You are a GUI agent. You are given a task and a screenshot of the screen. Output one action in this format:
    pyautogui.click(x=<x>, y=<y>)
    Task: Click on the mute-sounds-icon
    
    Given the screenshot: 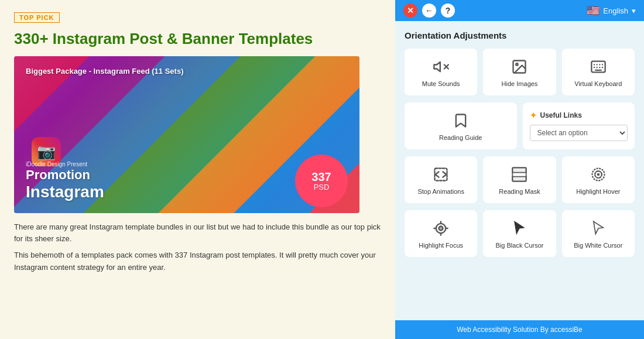 What is the action you would take?
    pyautogui.click(x=441, y=67)
    